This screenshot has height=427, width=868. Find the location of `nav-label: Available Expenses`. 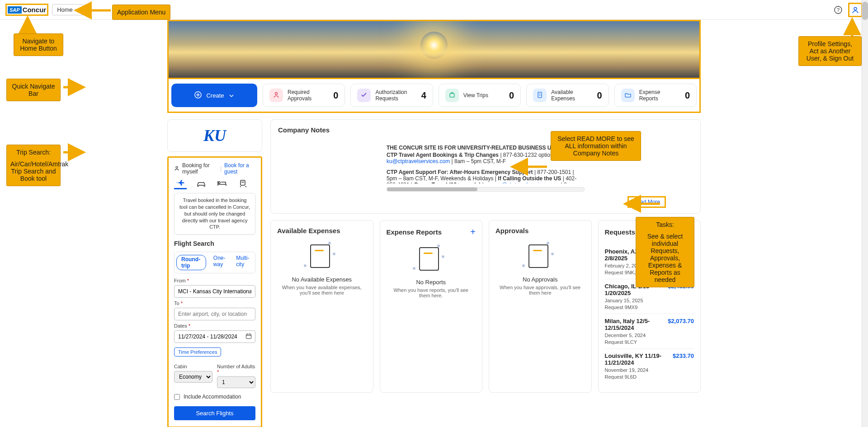

nav-label: Available Expenses is located at coordinates (571, 95).